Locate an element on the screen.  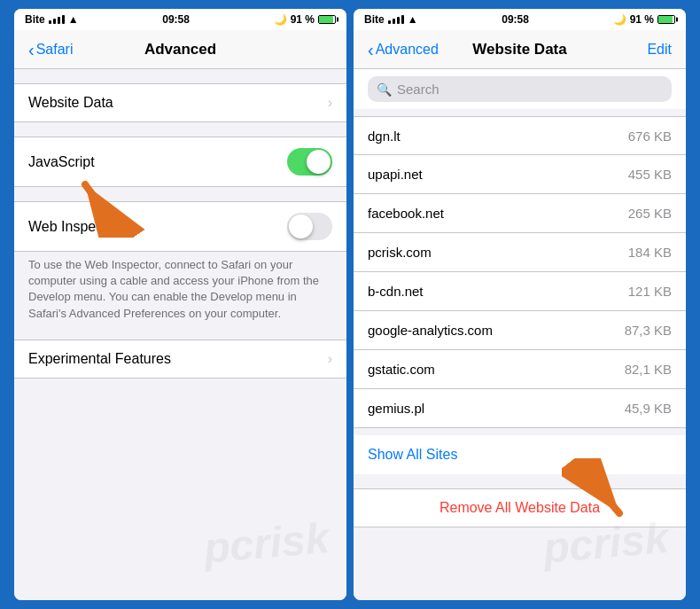
status-bar-right: Bite ▲ 09:58 🌙 91 % is located at coordinates (519, 20).